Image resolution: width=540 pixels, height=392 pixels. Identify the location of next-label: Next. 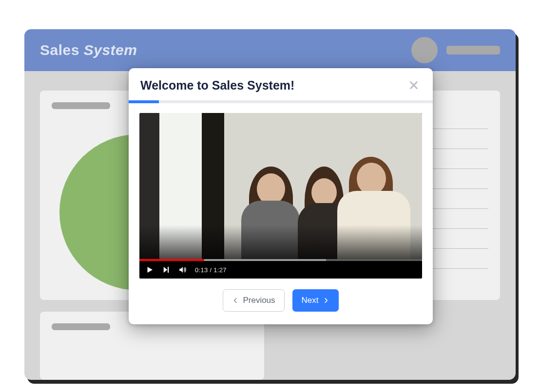
(310, 300).